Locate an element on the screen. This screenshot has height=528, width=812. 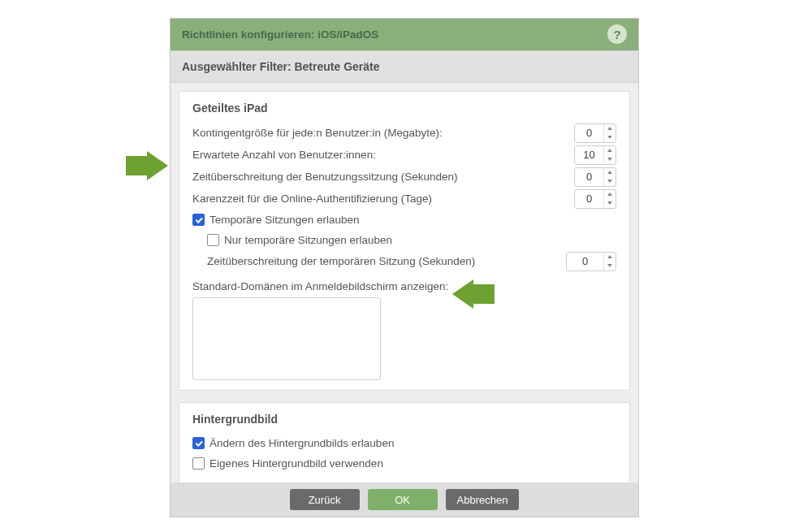
quota-spinner is located at coordinates (609, 133).